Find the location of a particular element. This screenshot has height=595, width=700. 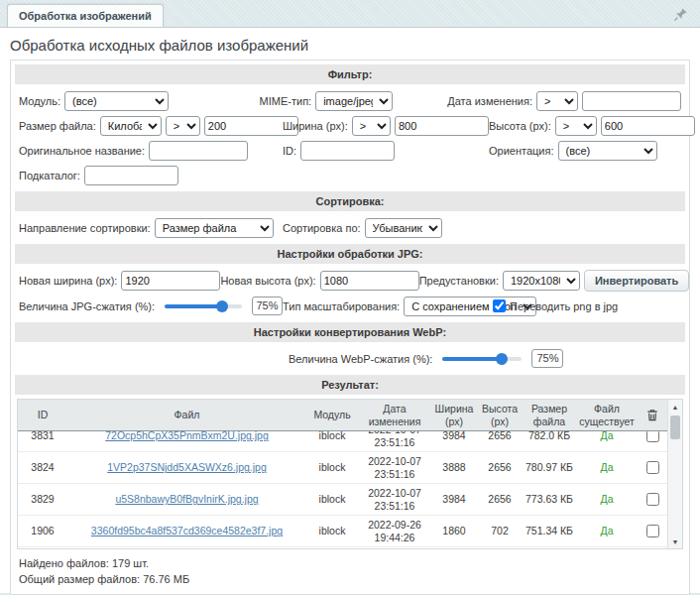

col-header-file: Файл is located at coordinates (186, 415).